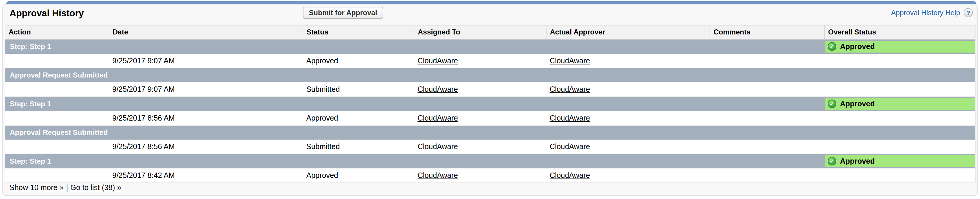 The image size is (980, 199). Describe the element at coordinates (358, 32) in the screenshot. I see `column-header-status: Status` at that location.